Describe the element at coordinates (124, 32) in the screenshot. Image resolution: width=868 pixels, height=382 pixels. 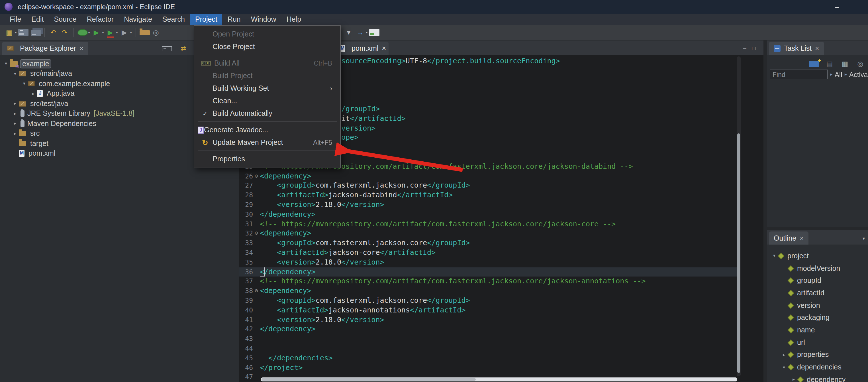
I see `external-tools-icon: ▶` at that location.